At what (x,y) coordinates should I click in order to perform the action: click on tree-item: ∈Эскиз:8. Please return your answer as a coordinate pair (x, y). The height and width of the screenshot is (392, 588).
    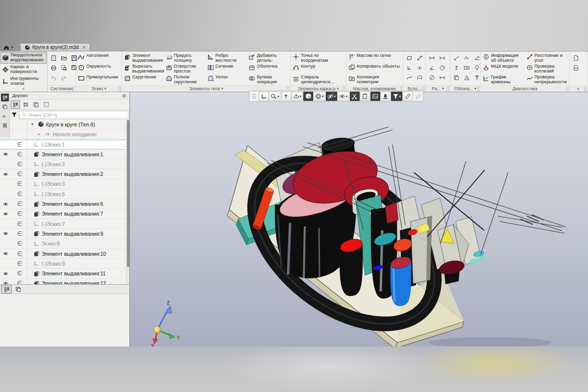
    Looking at the image, I should click on (63, 244).